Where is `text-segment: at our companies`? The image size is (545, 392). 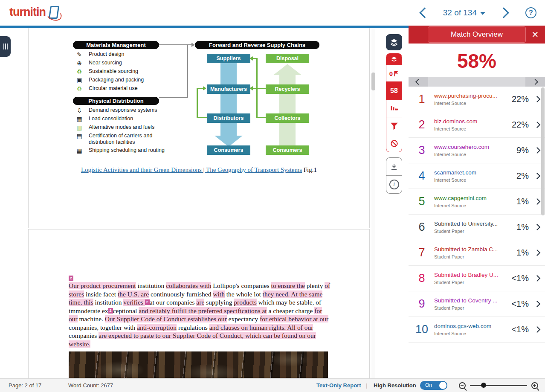 text-segment: at our companies is located at coordinates (173, 302).